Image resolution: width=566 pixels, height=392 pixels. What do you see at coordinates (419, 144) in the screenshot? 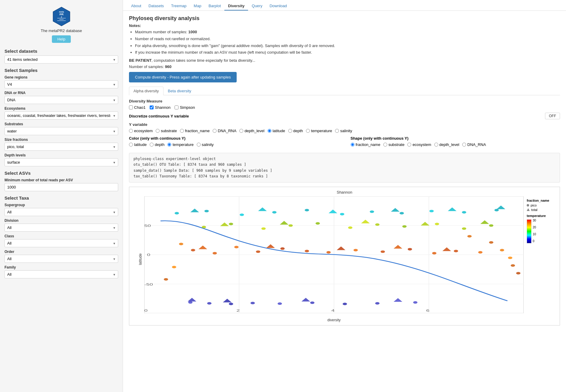
I see `shape-ecosystem: ecosystem` at bounding box center [419, 144].